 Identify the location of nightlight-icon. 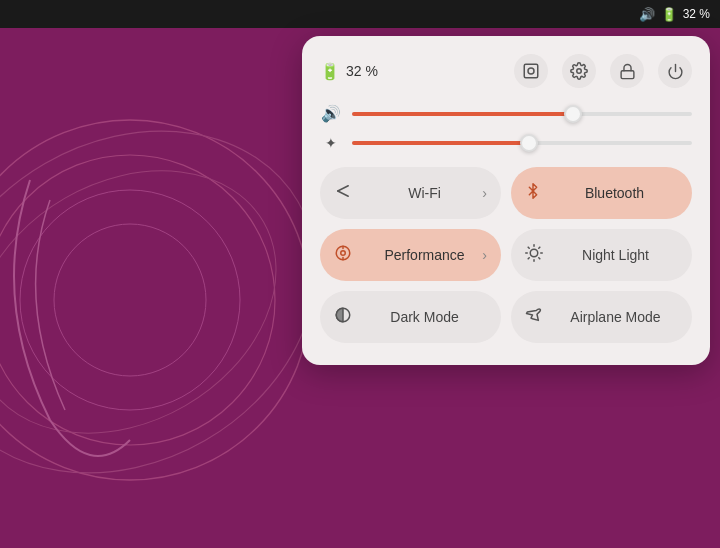
(534, 256).